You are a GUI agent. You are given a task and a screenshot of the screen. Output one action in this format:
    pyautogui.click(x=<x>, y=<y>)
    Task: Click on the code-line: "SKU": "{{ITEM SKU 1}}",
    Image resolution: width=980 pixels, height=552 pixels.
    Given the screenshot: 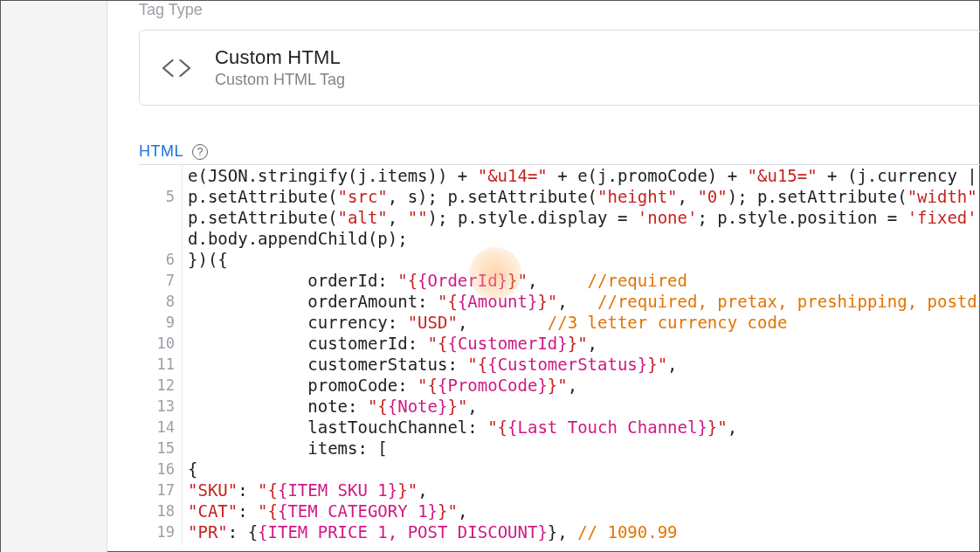 What is the action you would take?
    pyautogui.click(x=583, y=490)
    